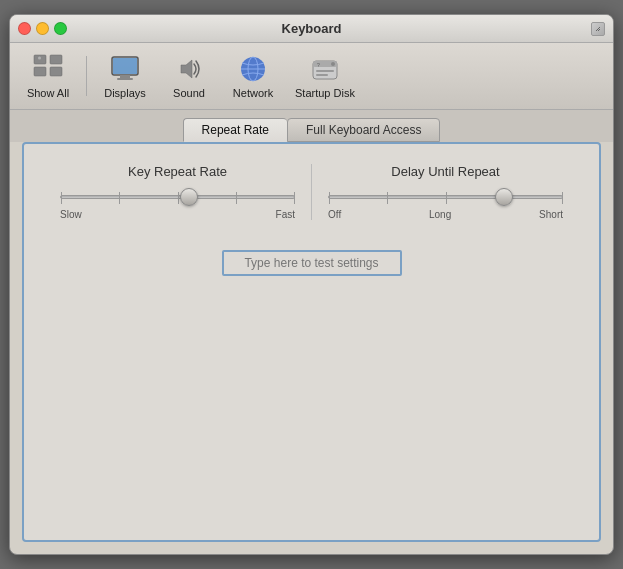 Image resolution: width=623 pixels, height=569 pixels. I want to click on startup-disk-icon: ?, so click(325, 69).